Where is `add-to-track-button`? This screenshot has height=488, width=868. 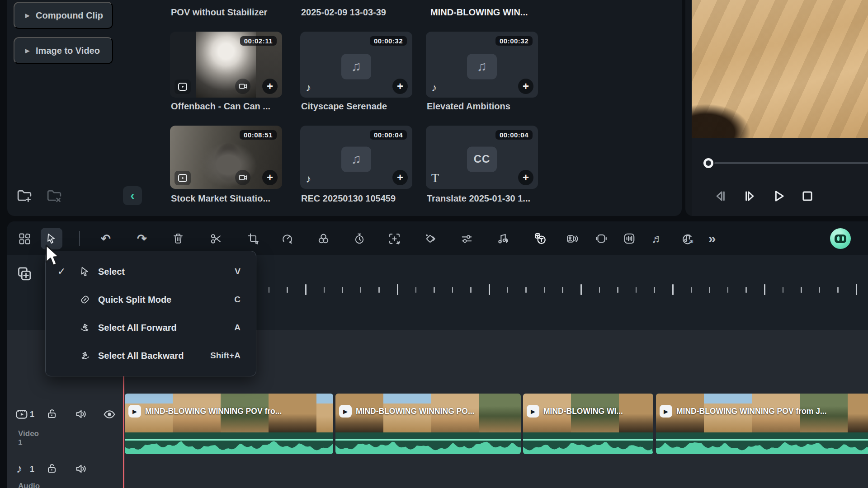 add-to-track-button is located at coordinates (24, 274).